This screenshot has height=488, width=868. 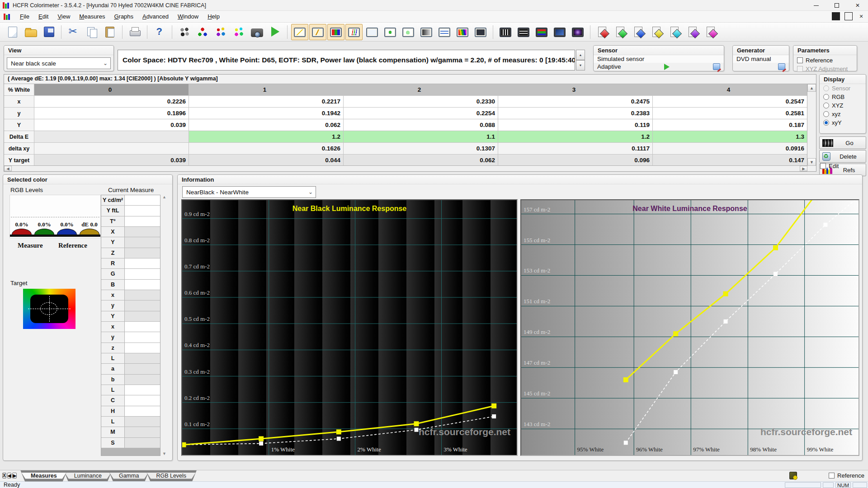 I want to click on mon-colors-button, so click(x=462, y=32).